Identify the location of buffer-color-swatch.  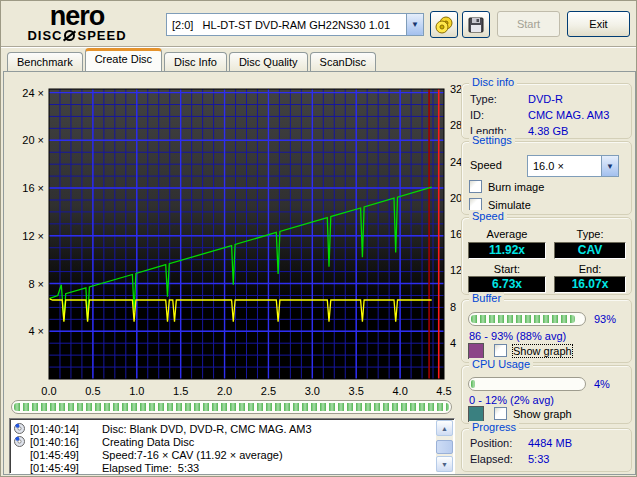
(476, 351).